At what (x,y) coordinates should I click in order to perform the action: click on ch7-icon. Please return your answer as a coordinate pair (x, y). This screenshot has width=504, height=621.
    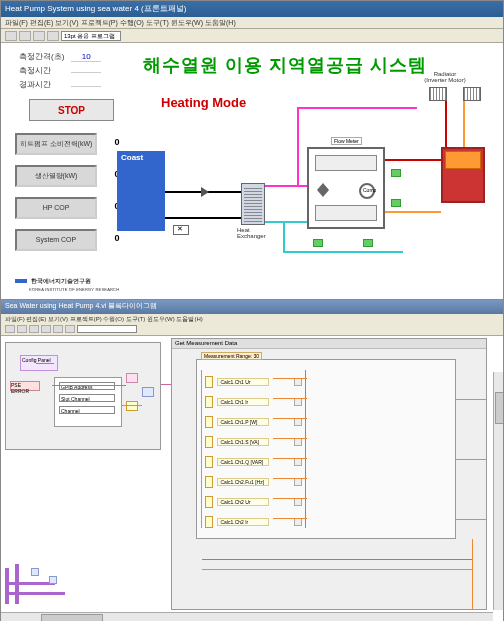
    Looking at the image, I should click on (209, 522).